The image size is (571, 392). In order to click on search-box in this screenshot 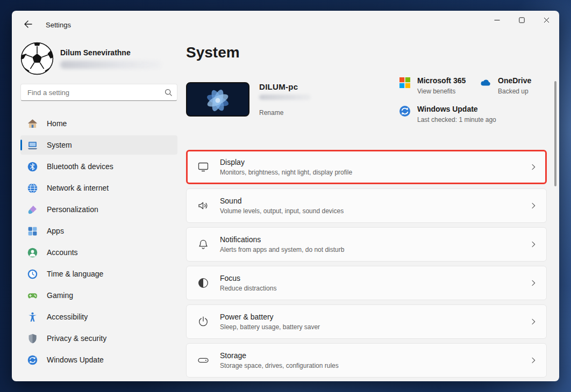, I will do `click(99, 92)`.